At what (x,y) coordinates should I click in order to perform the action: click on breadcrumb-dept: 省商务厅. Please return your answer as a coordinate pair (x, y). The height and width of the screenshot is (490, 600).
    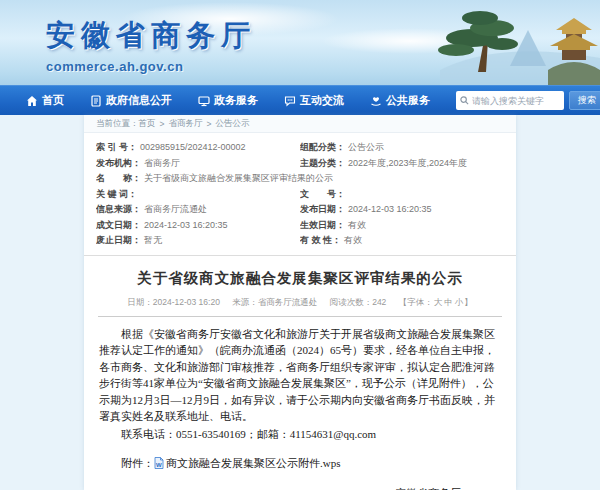
    Looking at the image, I should click on (185, 124).